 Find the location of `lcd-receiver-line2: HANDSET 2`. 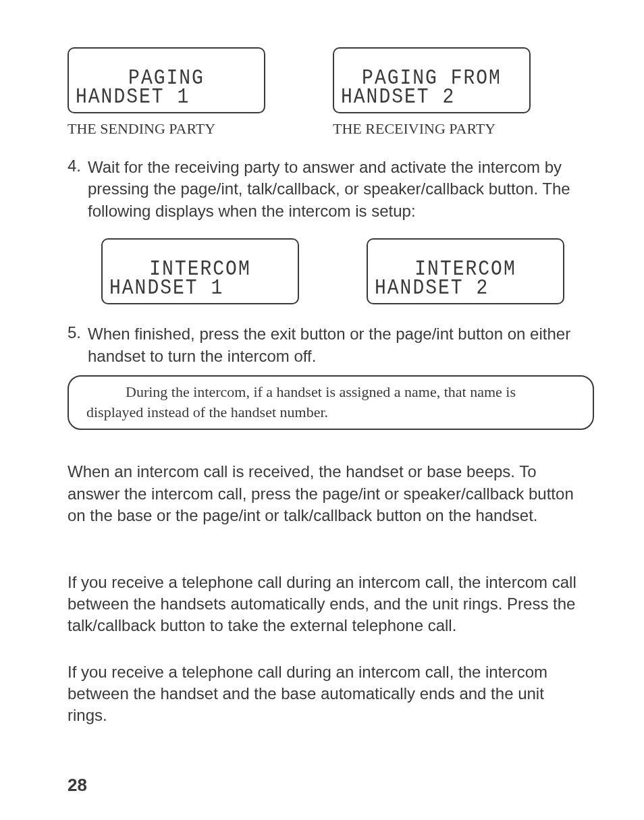

lcd-receiver-line2: HANDSET 2 is located at coordinates (432, 97).